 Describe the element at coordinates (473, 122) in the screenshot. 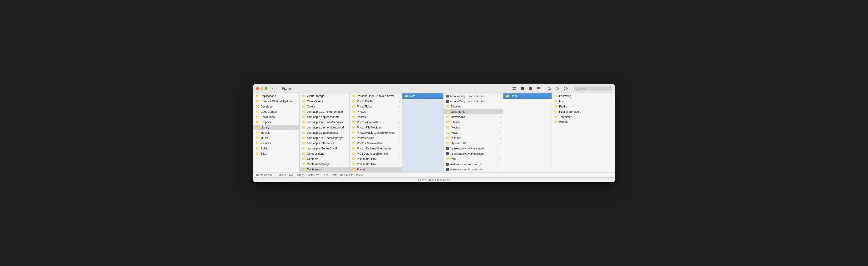

I see `list-item: 📁Library›` at that location.